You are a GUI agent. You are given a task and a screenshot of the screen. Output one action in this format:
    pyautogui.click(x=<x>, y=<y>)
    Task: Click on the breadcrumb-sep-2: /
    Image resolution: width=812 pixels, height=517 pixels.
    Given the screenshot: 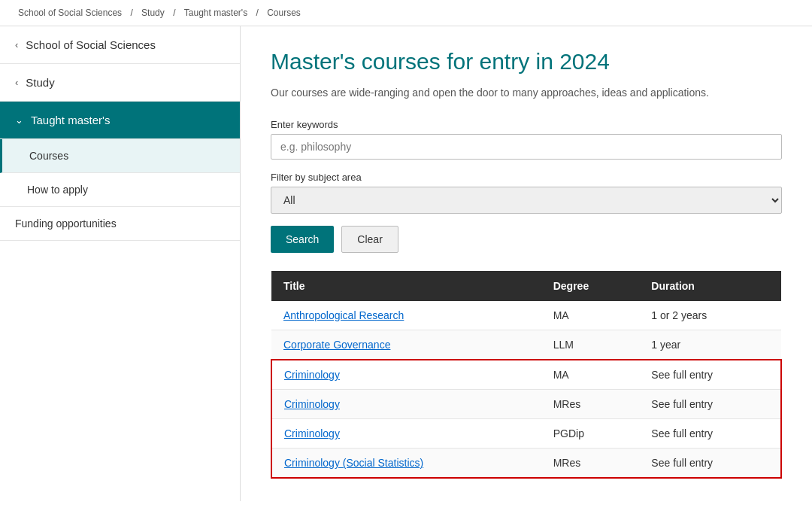 What is the action you would take?
    pyautogui.click(x=176, y=13)
    